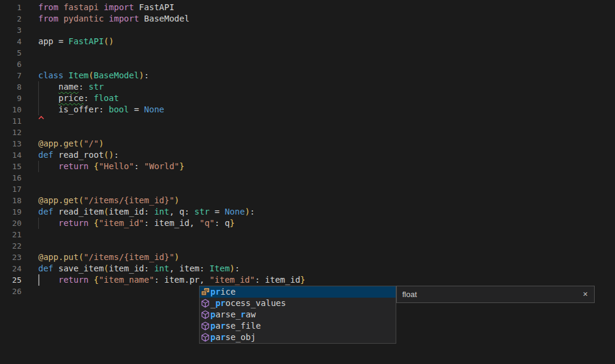  What do you see at coordinates (307, 224) in the screenshot?
I see `code-line-20: 20 return {"item_id": item_id, "q": q}` at bounding box center [307, 224].